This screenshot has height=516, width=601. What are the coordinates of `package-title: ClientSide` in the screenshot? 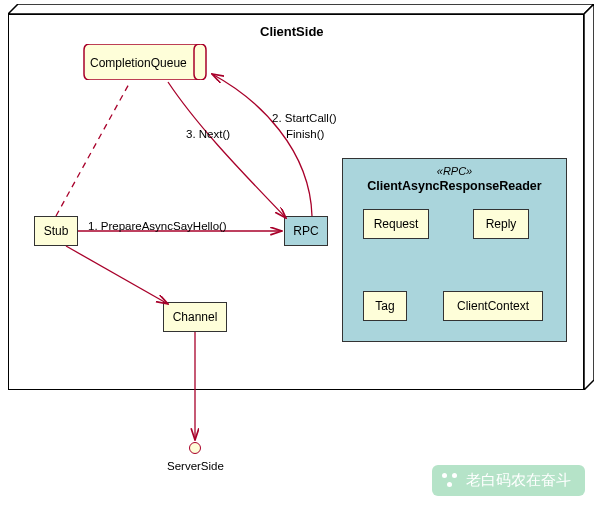 It's located at (292, 32).